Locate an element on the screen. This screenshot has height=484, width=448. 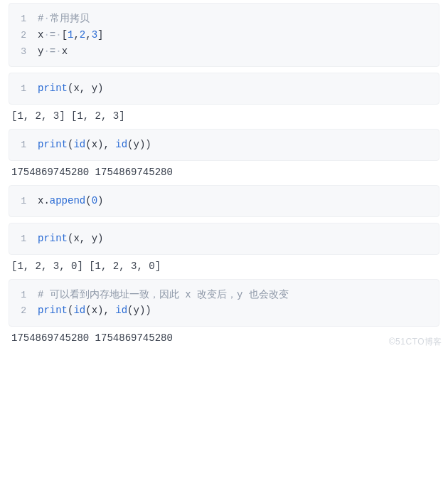
code-token: # 可以看到内存地址一致，因此 x 改变后，y 也会改变 is located at coordinates (164, 295).